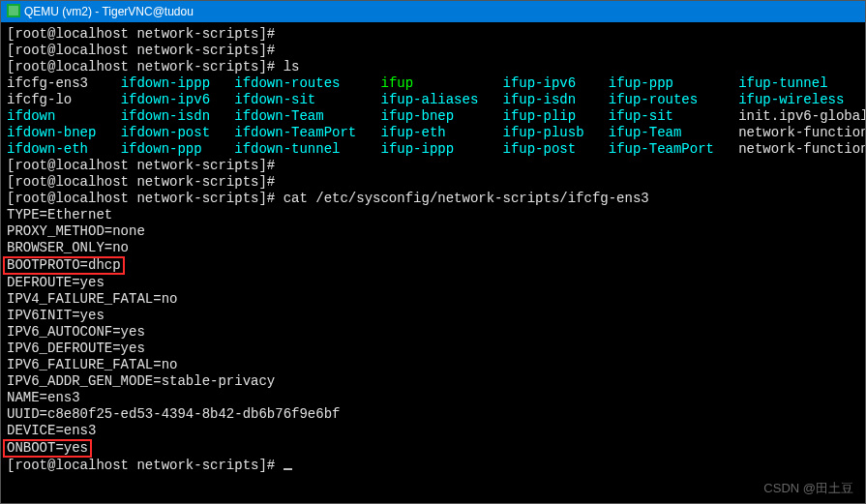 This screenshot has height=504, width=866. I want to click on cfg-line: BROWSER_ONLY=no, so click(433, 248).